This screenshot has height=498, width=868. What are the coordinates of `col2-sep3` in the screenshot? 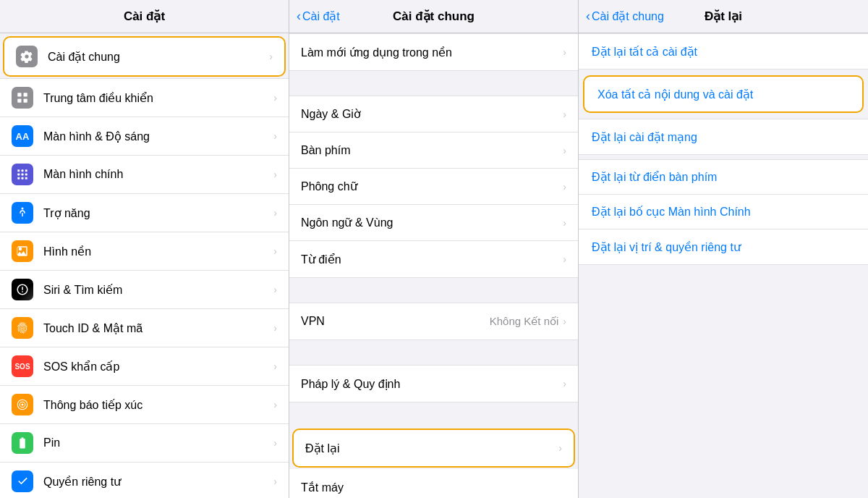 It's located at (434, 353).